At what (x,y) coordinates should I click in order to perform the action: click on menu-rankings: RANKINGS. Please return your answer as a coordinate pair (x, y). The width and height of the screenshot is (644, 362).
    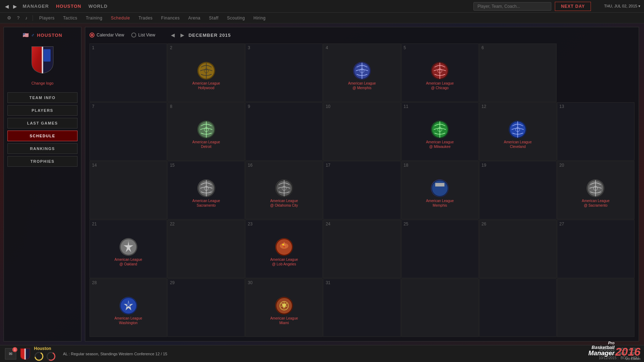
    Looking at the image, I should click on (42, 149).